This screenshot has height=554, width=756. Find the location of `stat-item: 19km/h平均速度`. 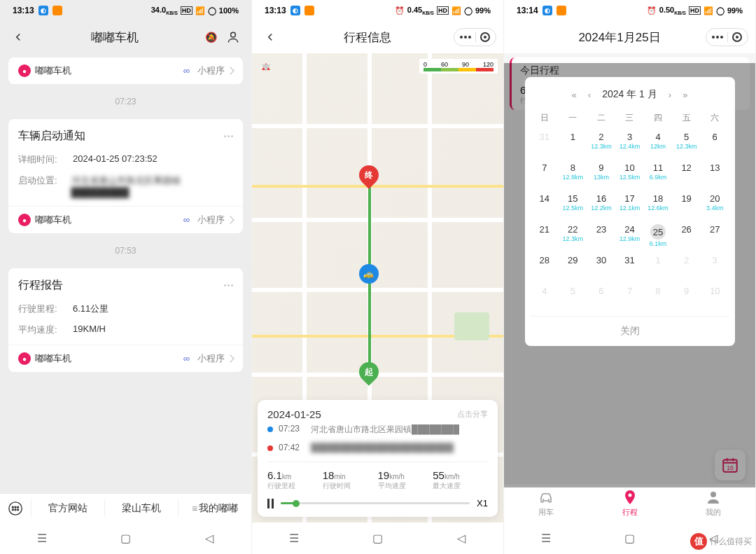

stat-item: 19km/h平均速度 is located at coordinates (406, 480).